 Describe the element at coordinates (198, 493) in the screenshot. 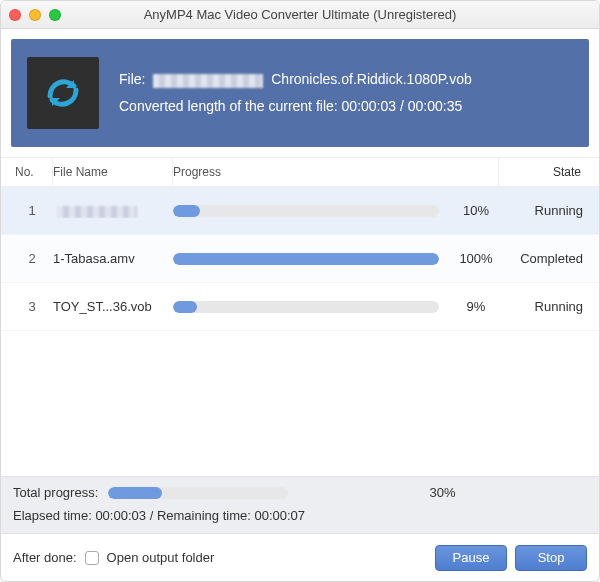

I see `total-progress-bar` at that location.